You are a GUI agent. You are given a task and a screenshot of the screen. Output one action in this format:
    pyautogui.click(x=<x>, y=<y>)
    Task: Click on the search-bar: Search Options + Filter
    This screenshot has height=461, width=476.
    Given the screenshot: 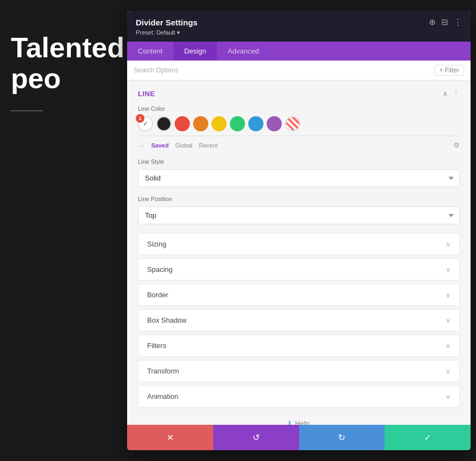 What is the action you would take?
    pyautogui.click(x=299, y=70)
    